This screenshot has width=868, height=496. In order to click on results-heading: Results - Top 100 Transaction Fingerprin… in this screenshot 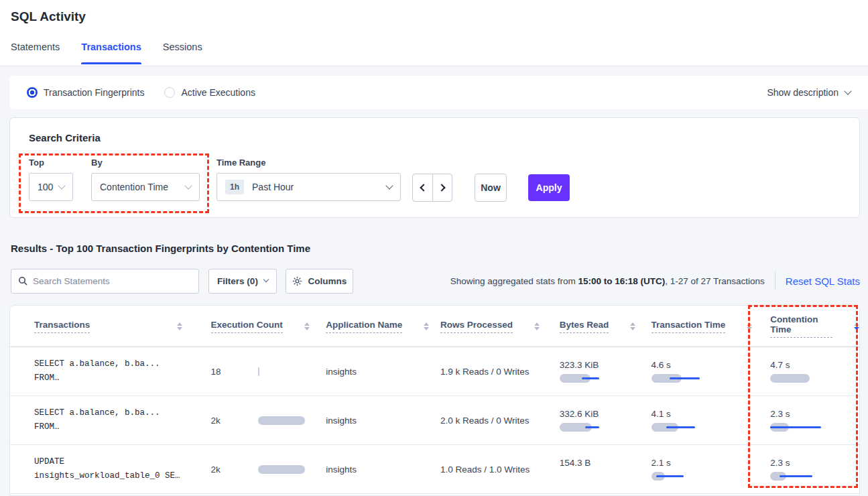, I will do `click(161, 248)`.